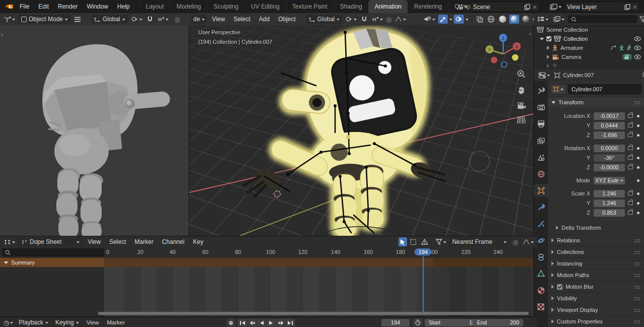  I want to click on snap-mode-dropdown: Nearest Frame, so click(479, 242).